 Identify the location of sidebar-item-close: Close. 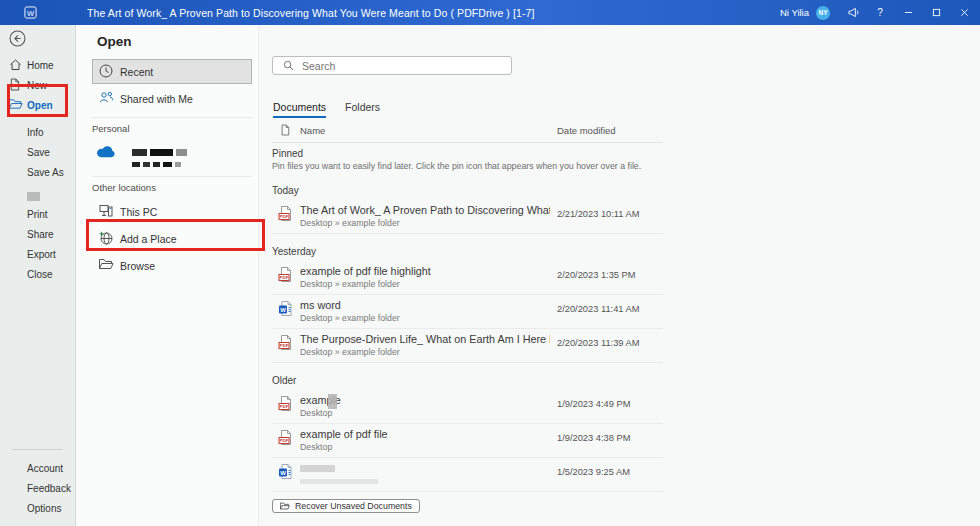
(38, 274).